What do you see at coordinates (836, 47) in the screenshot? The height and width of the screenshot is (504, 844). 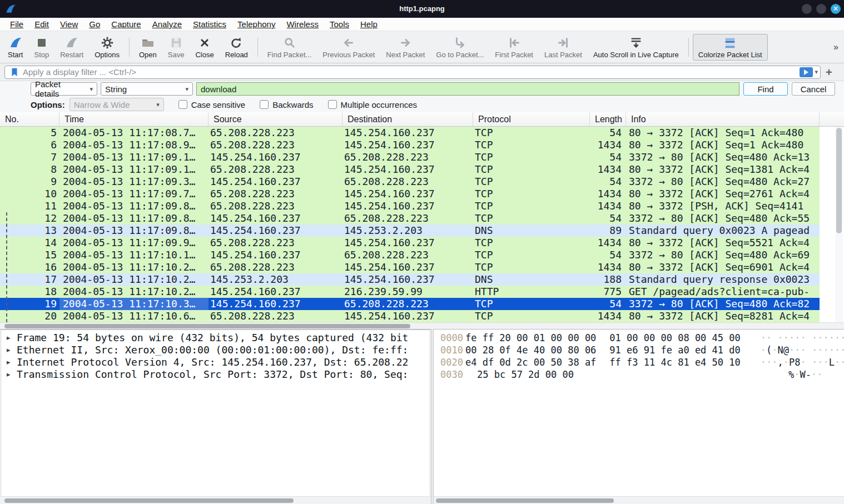 I see `toolbar-overflow-icon: »` at bounding box center [836, 47].